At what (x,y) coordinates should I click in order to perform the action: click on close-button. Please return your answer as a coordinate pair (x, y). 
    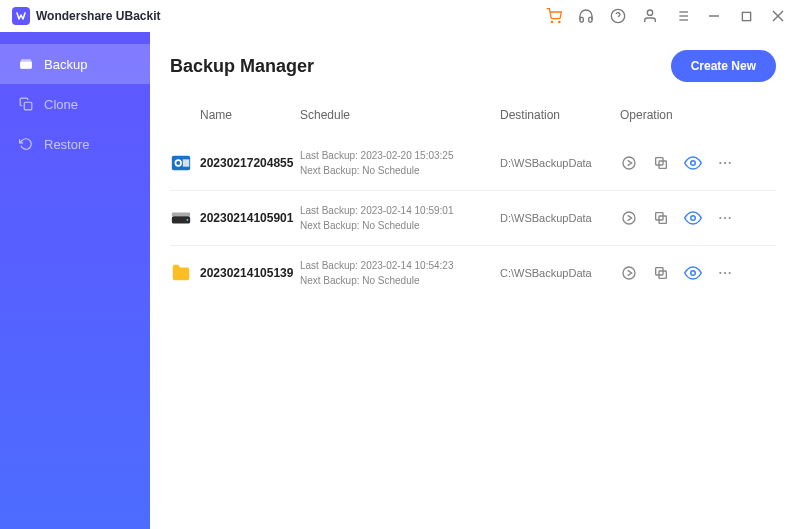
    Looking at the image, I should click on (778, 16).